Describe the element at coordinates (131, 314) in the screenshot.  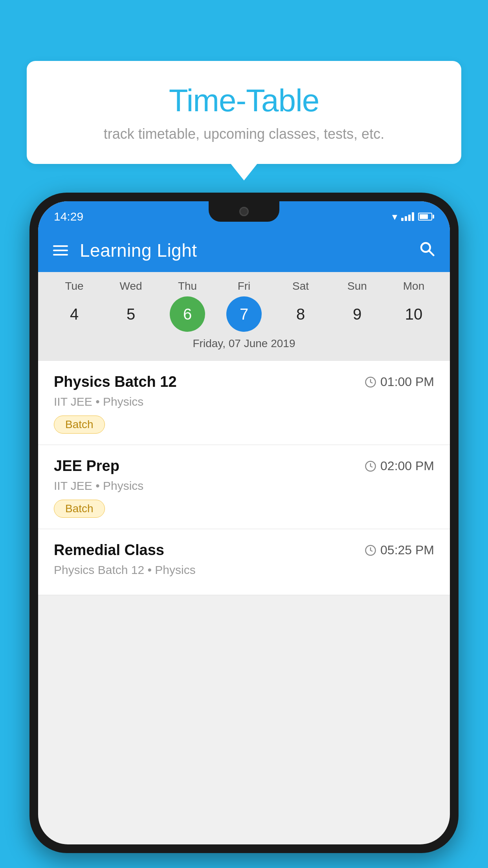
I see `day-5: 5` at that location.